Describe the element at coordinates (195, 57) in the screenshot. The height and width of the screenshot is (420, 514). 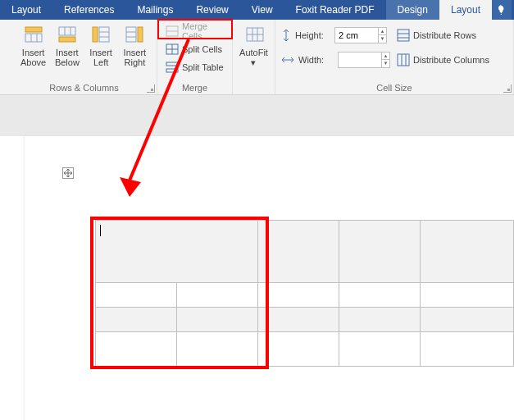
I see `group-merge: Merge Cells Split Cells Split Table Merg…` at that location.